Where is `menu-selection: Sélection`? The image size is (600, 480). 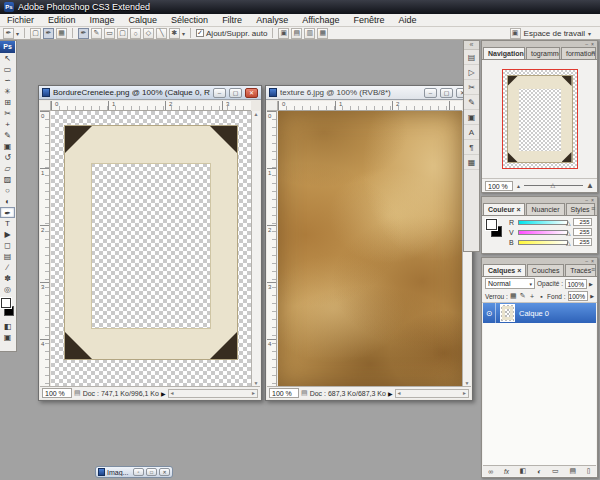
menu-selection: Sélection is located at coordinates (190, 20).